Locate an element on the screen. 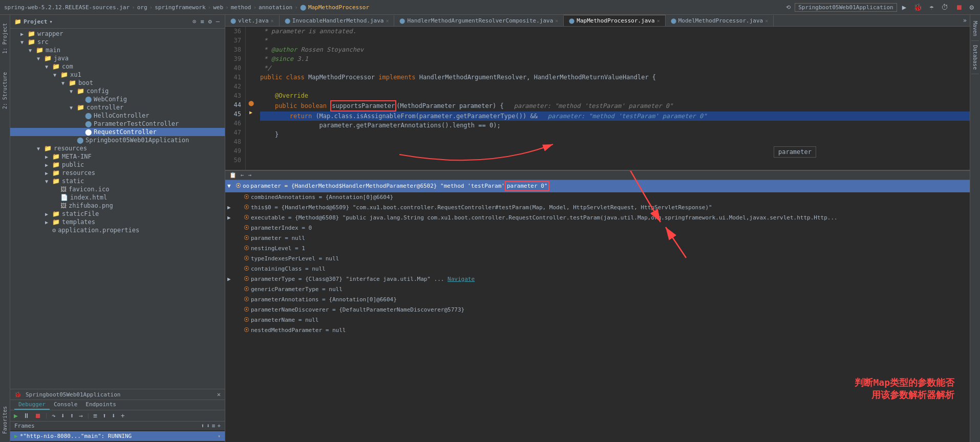  tab-invocable-close: ✕ is located at coordinates (387, 20).